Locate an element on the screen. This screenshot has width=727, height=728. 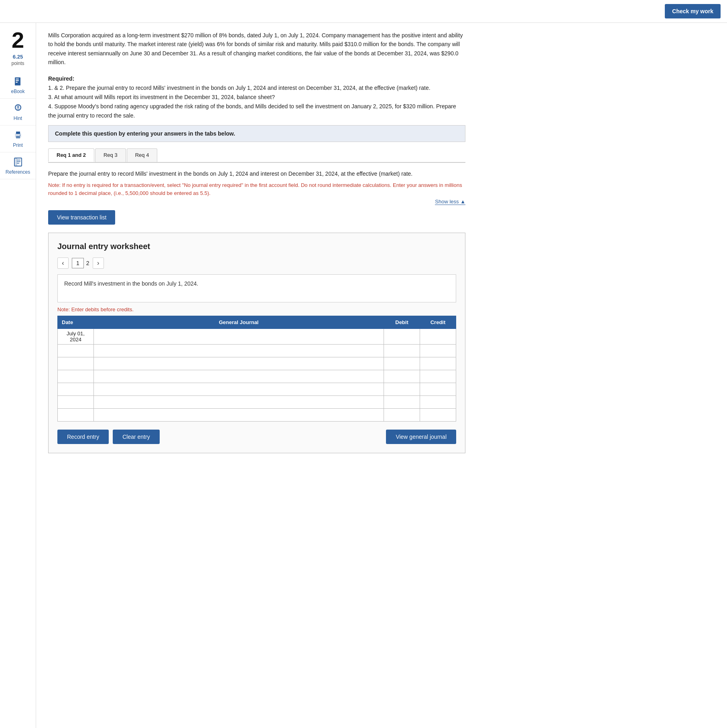
row-7-general-input is located at coordinates (239, 415).